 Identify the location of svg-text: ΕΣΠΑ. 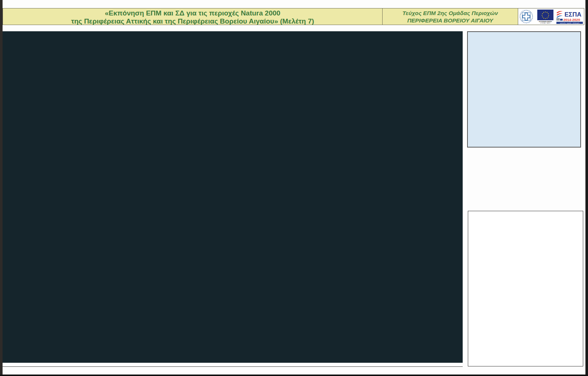
(573, 15).